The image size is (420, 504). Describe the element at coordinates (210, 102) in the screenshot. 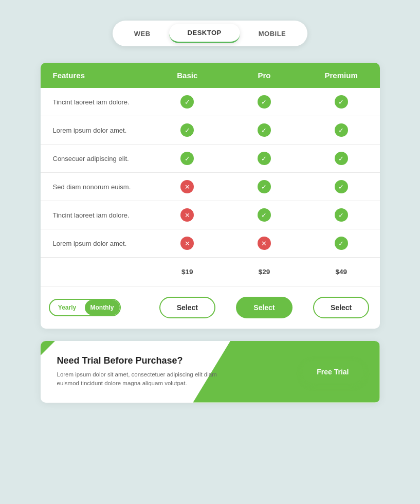

I see `table-row: Tincint laoreet iam dolore.✓✓✓` at that location.